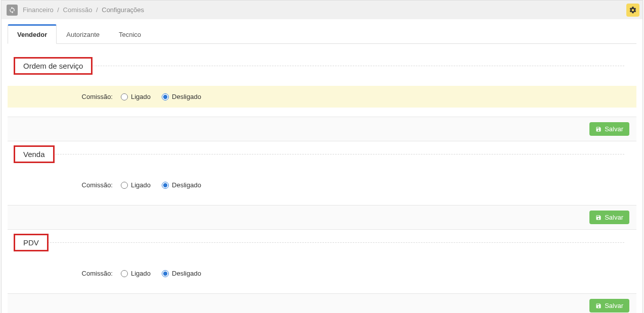  What do you see at coordinates (322, 217) in the screenshot?
I see `save-row-venda: Salvar` at bounding box center [322, 217].